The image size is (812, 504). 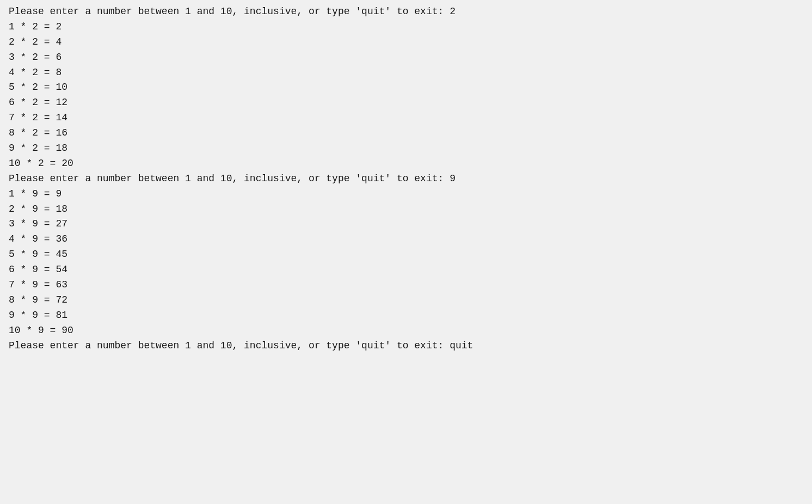 What do you see at coordinates (406, 133) in the screenshot?
I see `terminal-line: 8 * 2 = 16` at bounding box center [406, 133].